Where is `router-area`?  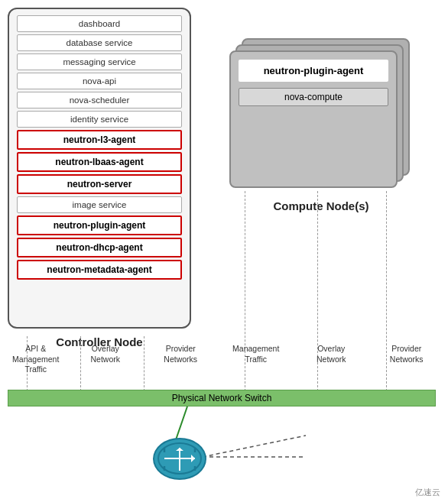
router-area is located at coordinates (180, 458).